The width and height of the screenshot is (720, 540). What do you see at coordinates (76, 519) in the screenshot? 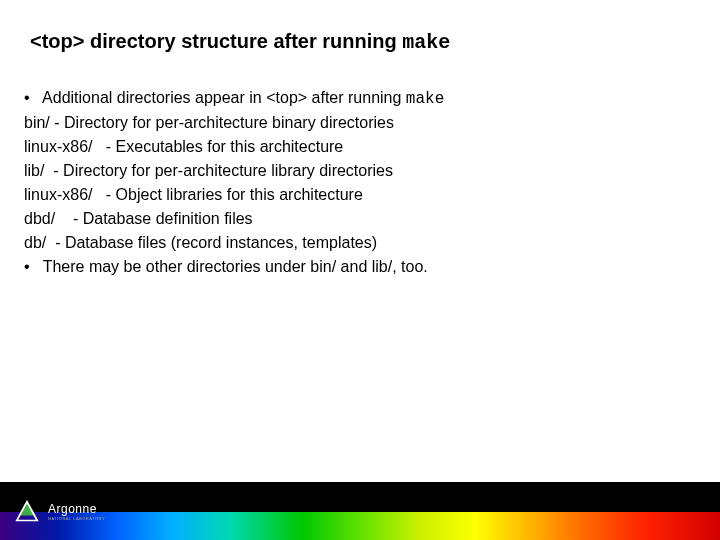
I see `logo-subtitle: NATIONAL LABORATORY` at bounding box center [76, 519].